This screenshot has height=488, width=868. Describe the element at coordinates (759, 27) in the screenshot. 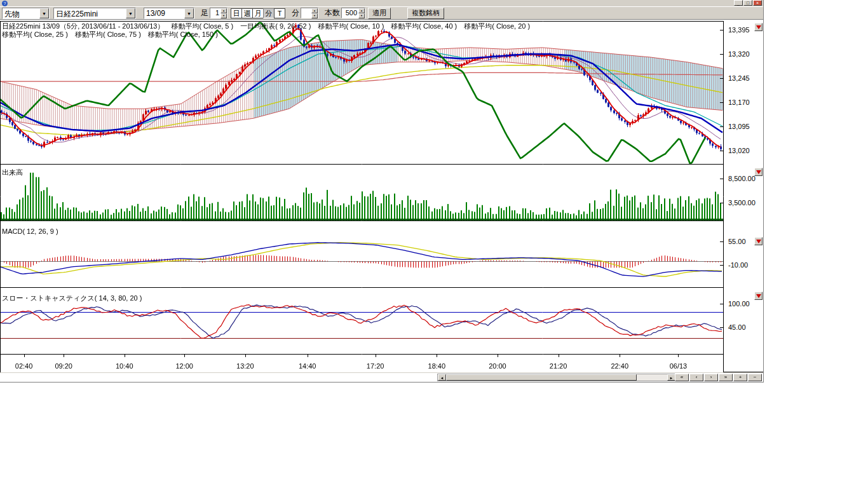

I see `panel-collapse-button-price` at that location.